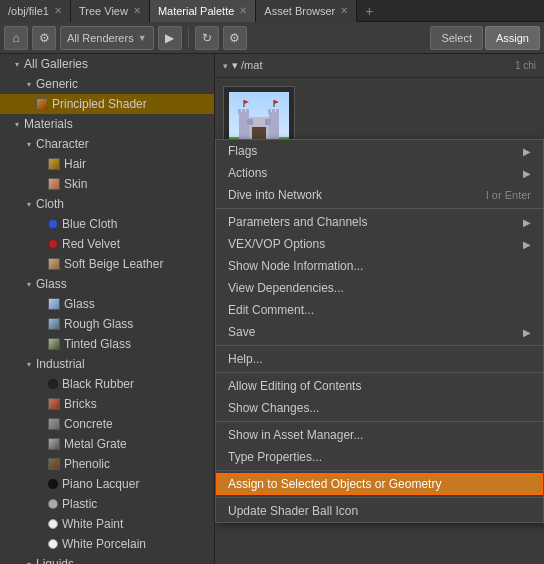 This screenshot has height=564, width=544. I want to click on menu-item-view-dependencies: View Dependencies..., so click(380, 288).